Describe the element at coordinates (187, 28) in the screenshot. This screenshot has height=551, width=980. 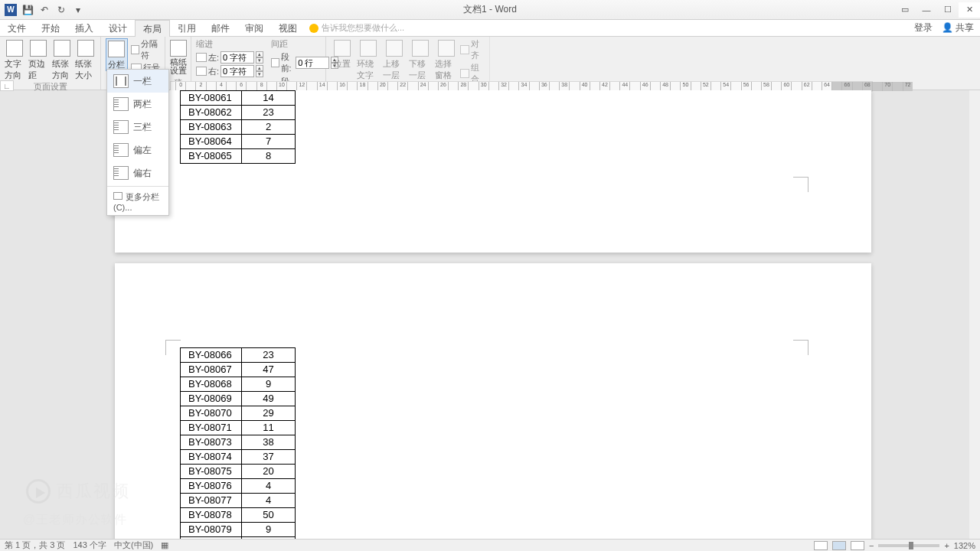
I see `tab-references: 引用` at that location.